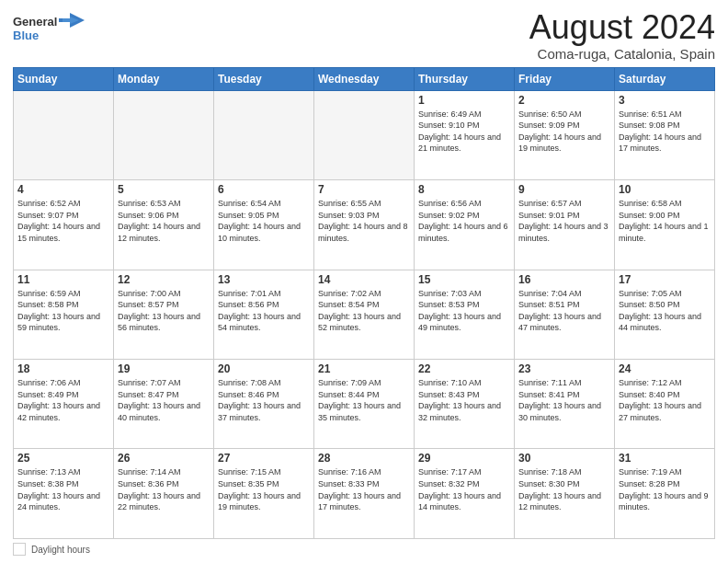  Describe the element at coordinates (26, 35) in the screenshot. I see `svg-text: Blue` at that location.